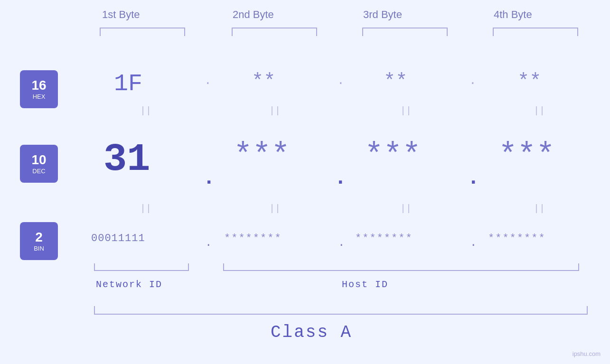 The height and width of the screenshot is (364, 610). What do you see at coordinates (253, 15) in the screenshot?
I see `byte2-header: 2nd Byte` at bounding box center [253, 15].